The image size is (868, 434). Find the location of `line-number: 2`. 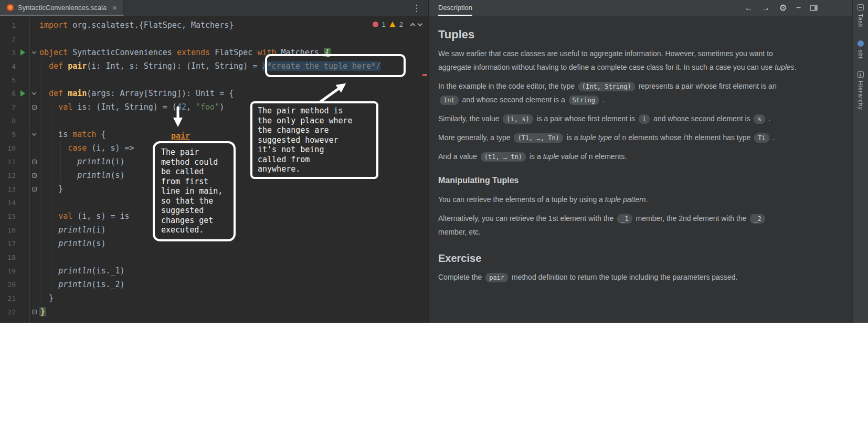

line-number: 2 is located at coordinates (8, 39).